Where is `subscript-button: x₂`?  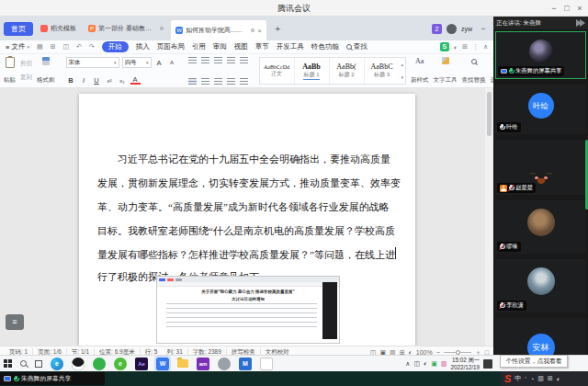 subscript-button: x₂ is located at coordinates (123, 81).